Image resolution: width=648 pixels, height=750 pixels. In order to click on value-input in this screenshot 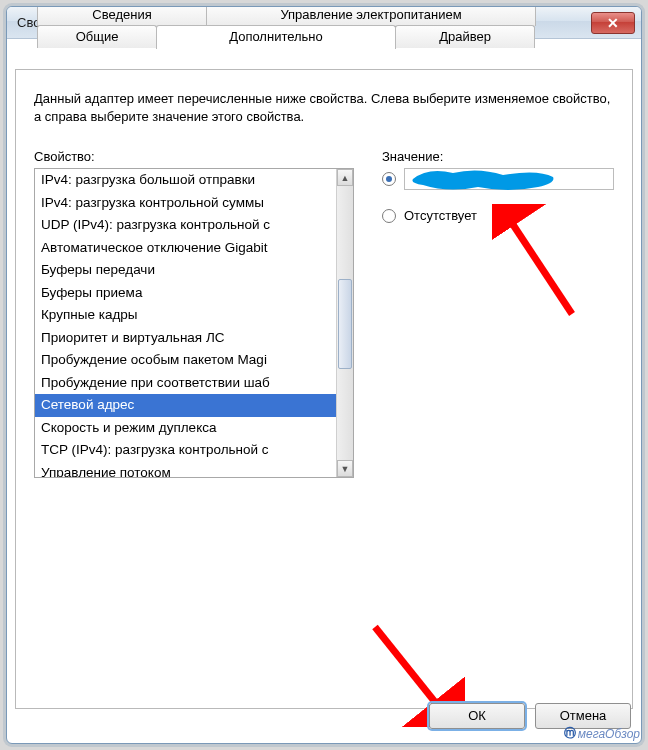, I will do `click(509, 179)`.